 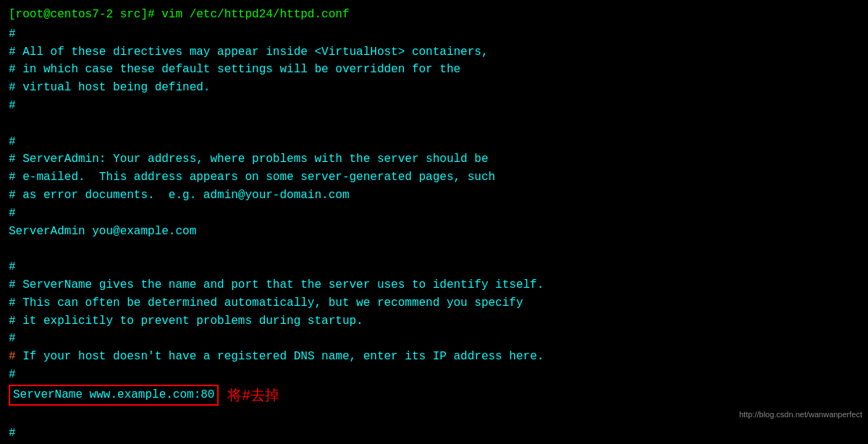 What do you see at coordinates (434, 88) in the screenshot?
I see `line-4: # virtual host being defined.` at bounding box center [434, 88].